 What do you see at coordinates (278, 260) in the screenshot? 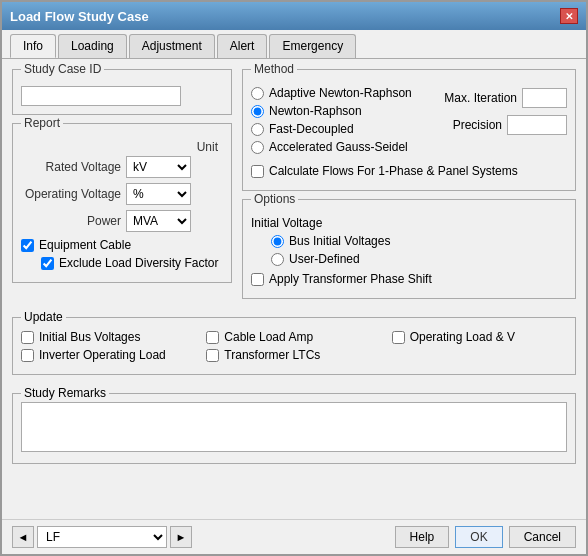
I see `user-defined-radio` at bounding box center [278, 260].